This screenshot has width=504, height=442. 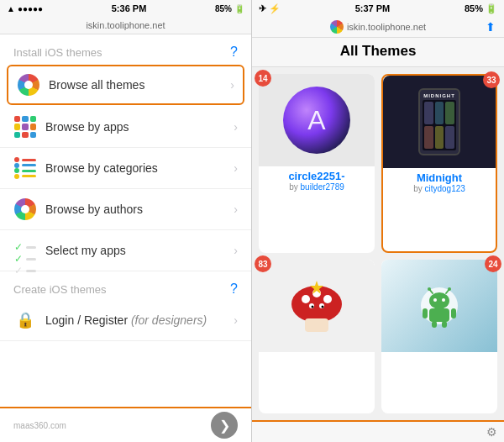 I want to click on theme-info-midnight: Midnight by citydog123, so click(x=439, y=183).